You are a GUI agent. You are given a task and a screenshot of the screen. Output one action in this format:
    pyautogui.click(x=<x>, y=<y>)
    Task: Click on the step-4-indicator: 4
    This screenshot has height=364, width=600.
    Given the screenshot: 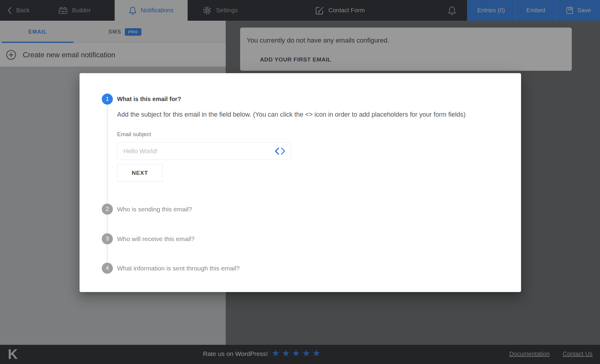 What is the action you would take?
    pyautogui.click(x=107, y=268)
    